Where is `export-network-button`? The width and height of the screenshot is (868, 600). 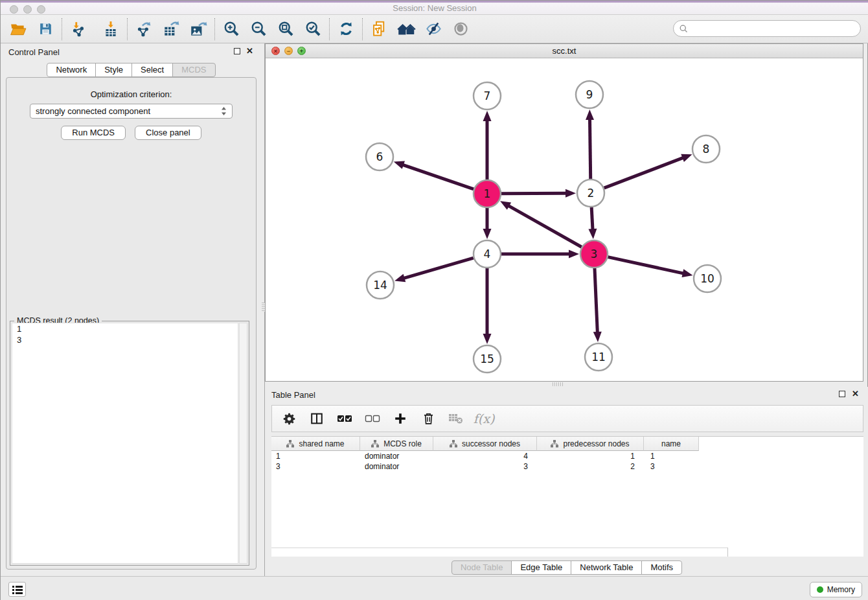
export-network-button is located at coordinates (144, 29).